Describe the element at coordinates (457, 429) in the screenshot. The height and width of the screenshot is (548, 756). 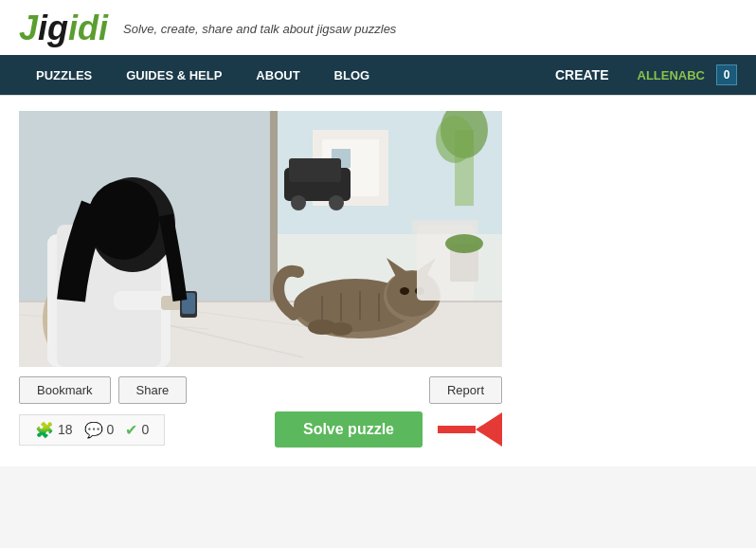
I see `arrow-shaft` at that location.